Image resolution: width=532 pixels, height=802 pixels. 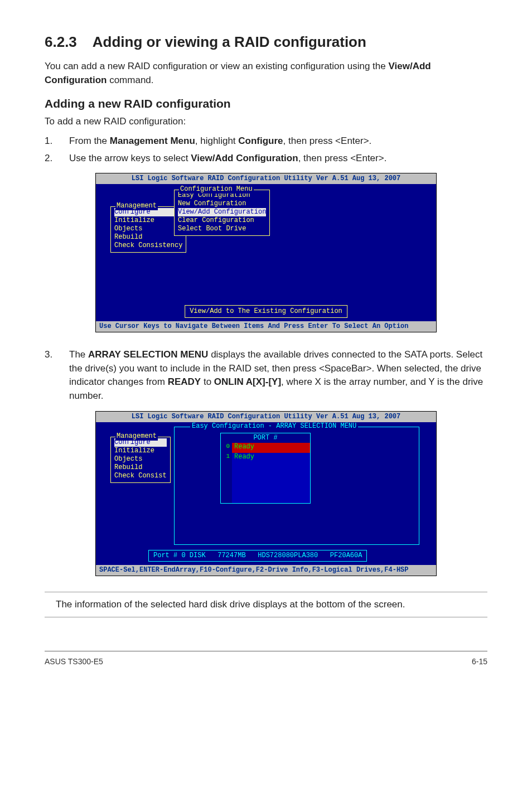 What do you see at coordinates (265, 458) in the screenshot?
I see `port-row-1: 1 Ready` at bounding box center [265, 458].